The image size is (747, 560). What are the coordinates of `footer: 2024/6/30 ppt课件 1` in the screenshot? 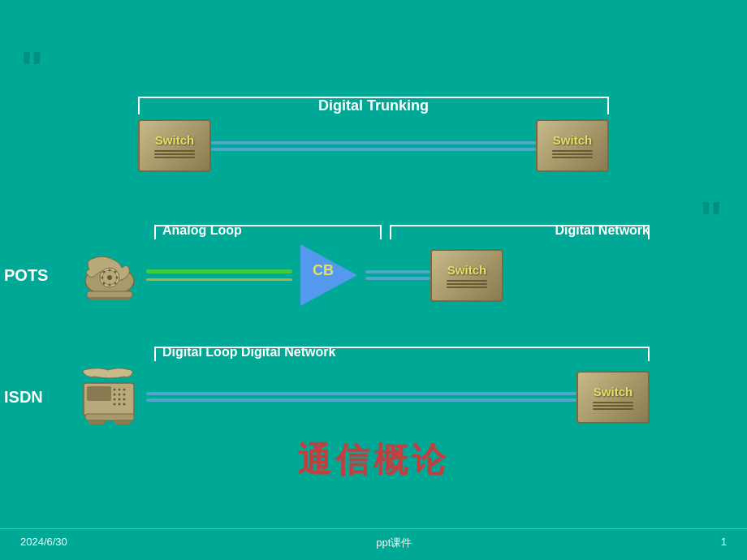 It's located at (374, 543).